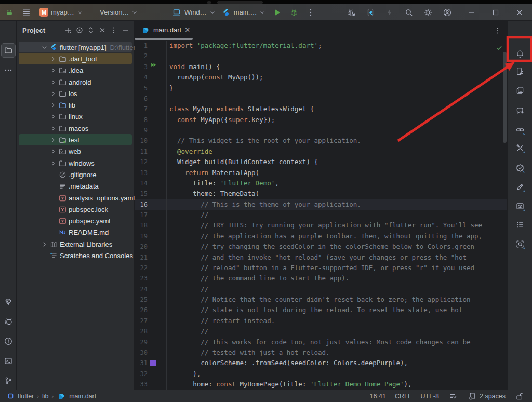  Describe the element at coordinates (141, 162) in the screenshot. I see `line-number: 12` at that location.